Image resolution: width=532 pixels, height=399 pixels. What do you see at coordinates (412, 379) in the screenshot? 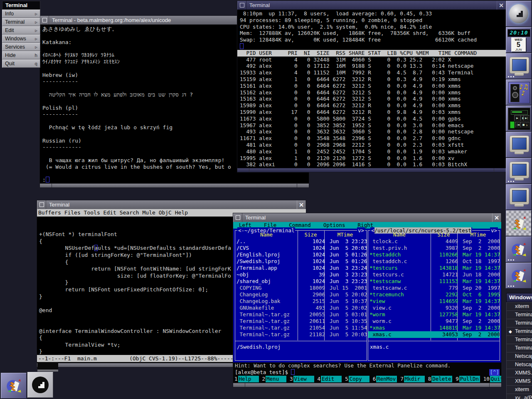
I see `fkey-mkdir: 7Mkdir` at bounding box center [412, 379].